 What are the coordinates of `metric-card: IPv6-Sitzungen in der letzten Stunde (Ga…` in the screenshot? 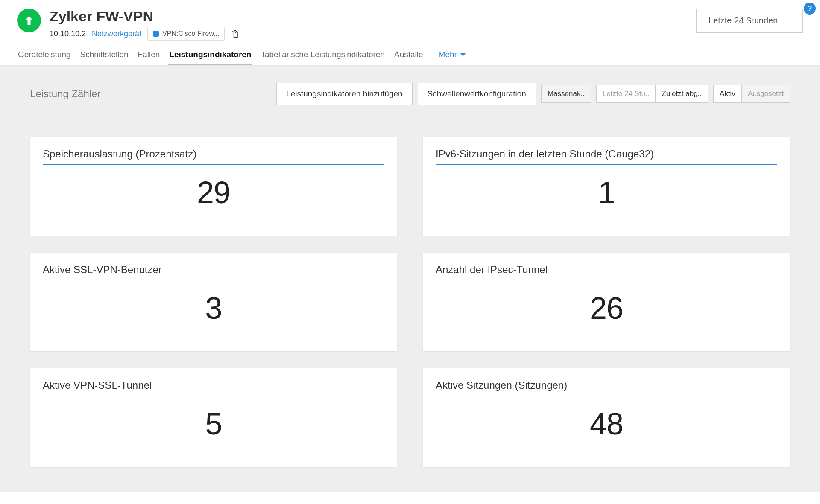 It's located at (606, 186).